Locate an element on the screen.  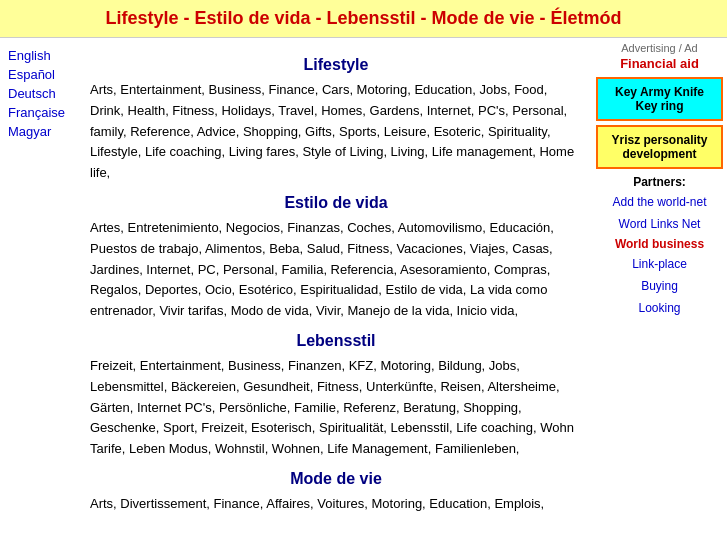
section-title-mode: Mode de vie is located at coordinates (336, 479).